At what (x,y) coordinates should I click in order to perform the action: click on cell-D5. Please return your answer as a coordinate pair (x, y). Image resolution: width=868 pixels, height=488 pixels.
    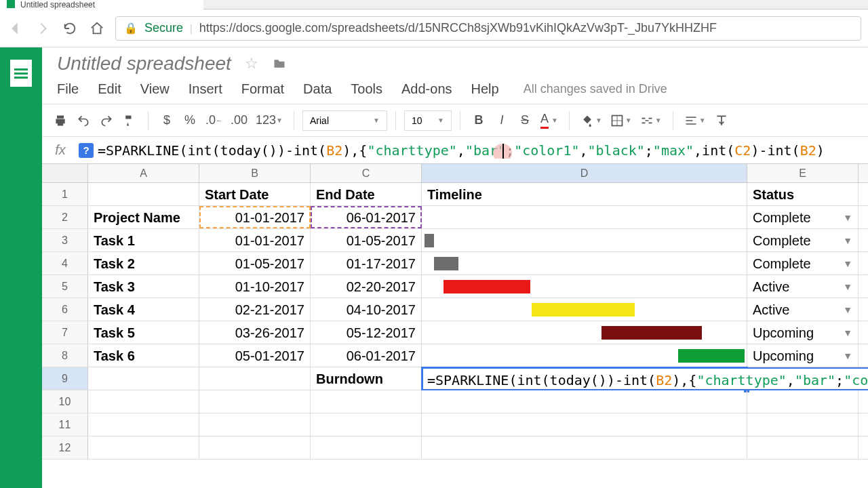
    Looking at the image, I should click on (585, 286).